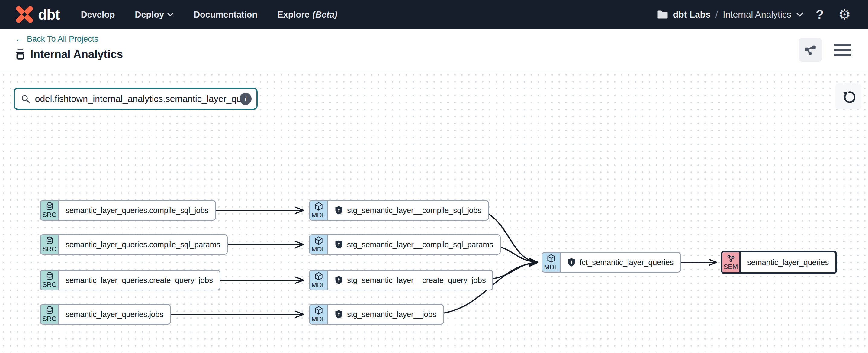 The image size is (868, 353). What do you see at coordinates (130, 280) in the screenshot?
I see `node-source-create-query-jobs: SRC semantic_layer_queries.create_query_…` at bounding box center [130, 280].